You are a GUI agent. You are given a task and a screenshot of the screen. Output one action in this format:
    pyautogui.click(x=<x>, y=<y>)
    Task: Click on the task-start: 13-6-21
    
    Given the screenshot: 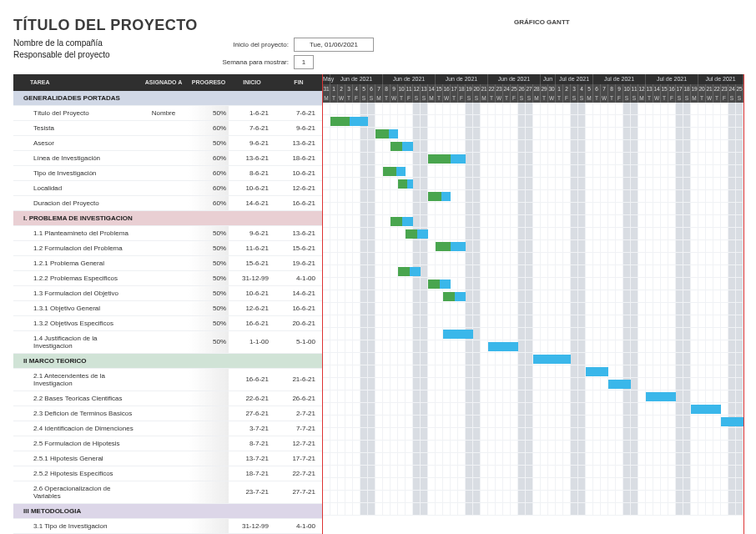 What is the action you would take?
    pyautogui.click(x=252, y=158)
    